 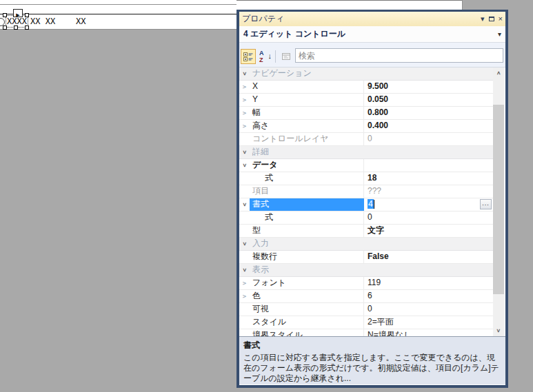 I want to click on property-value-cell: N=境界なし, so click(x=429, y=333).